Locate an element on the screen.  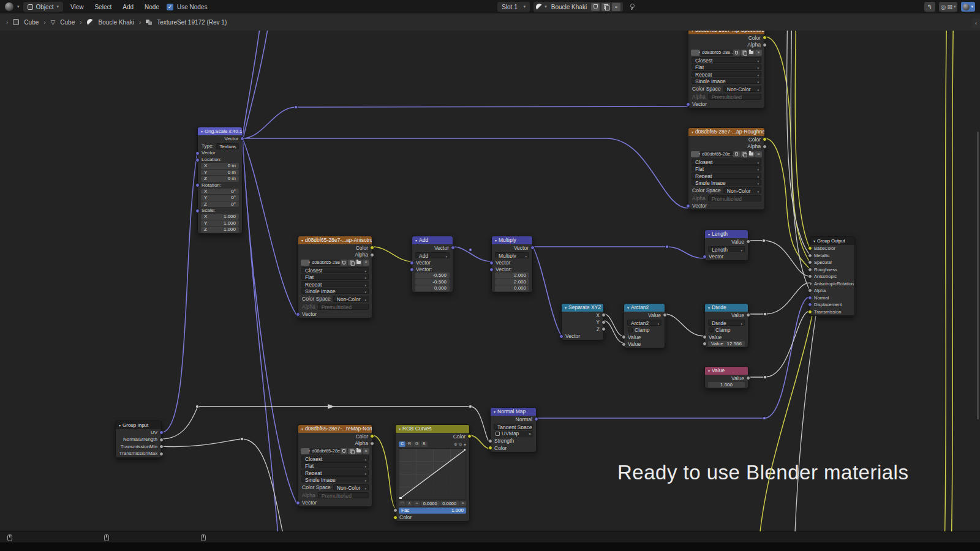
snapping-group: ◎ ⊞ ▾ is located at coordinates (948, 7).